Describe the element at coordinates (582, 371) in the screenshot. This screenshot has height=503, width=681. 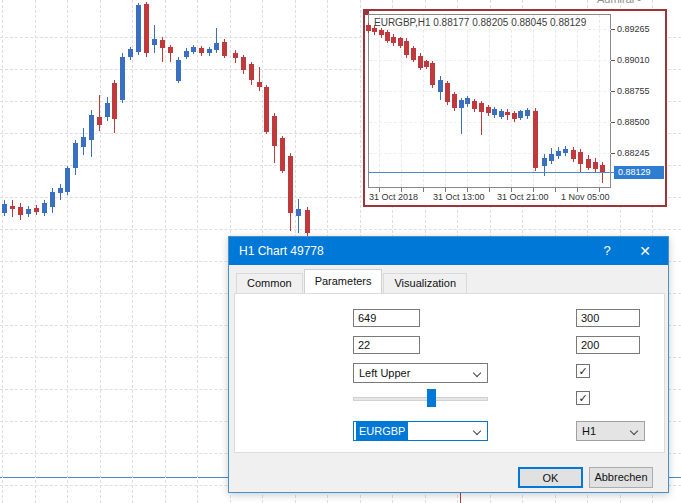
I see `checkmark-icon: ✓` at that location.